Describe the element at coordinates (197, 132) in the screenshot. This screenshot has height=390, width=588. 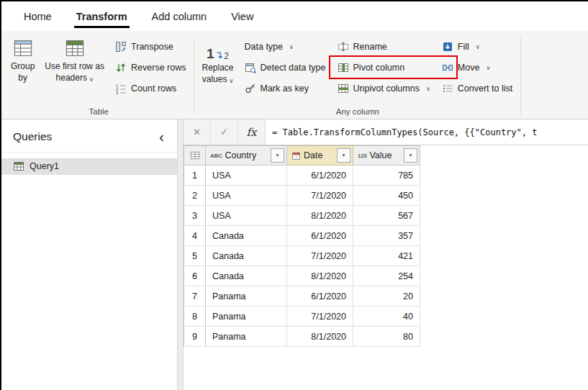
I see `formula-cancel-button: ✕` at that location.